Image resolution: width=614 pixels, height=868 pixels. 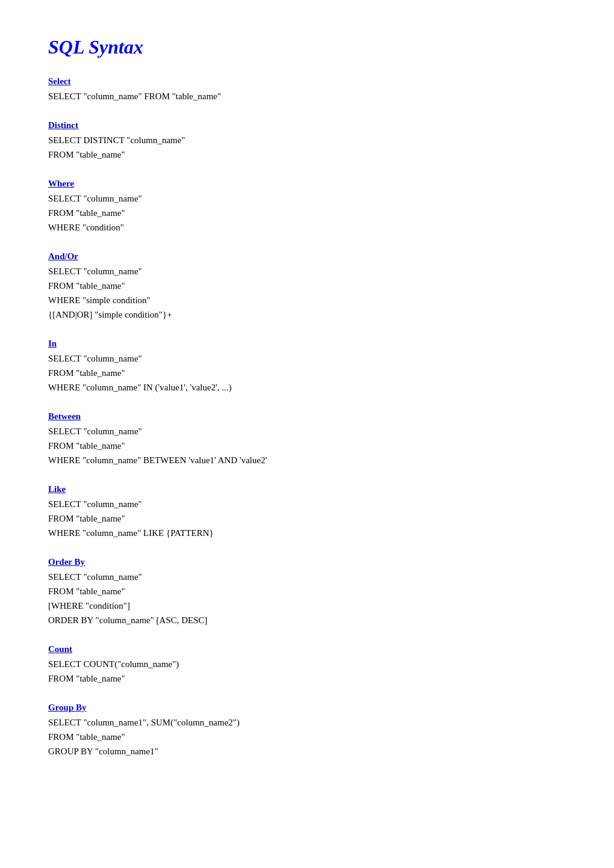 What do you see at coordinates (57, 490) in the screenshot?
I see `link-like: Like` at bounding box center [57, 490].